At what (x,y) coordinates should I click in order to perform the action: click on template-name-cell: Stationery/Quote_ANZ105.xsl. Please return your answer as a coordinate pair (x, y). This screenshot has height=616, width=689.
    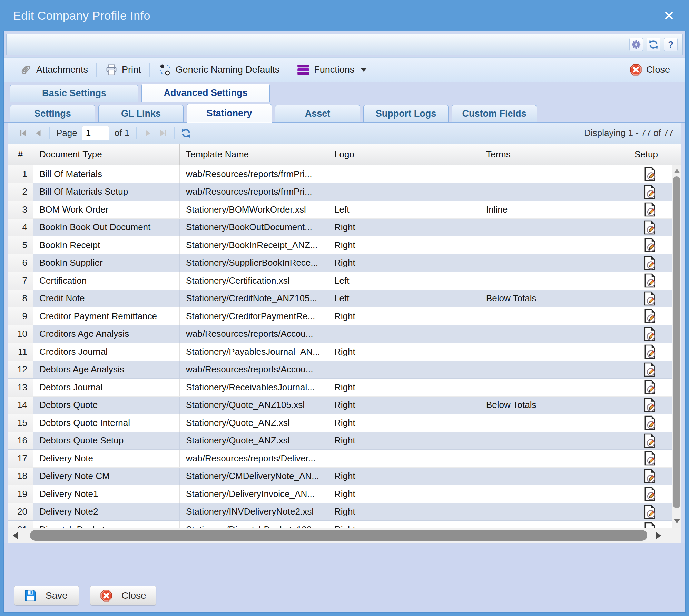
    Looking at the image, I should click on (254, 405).